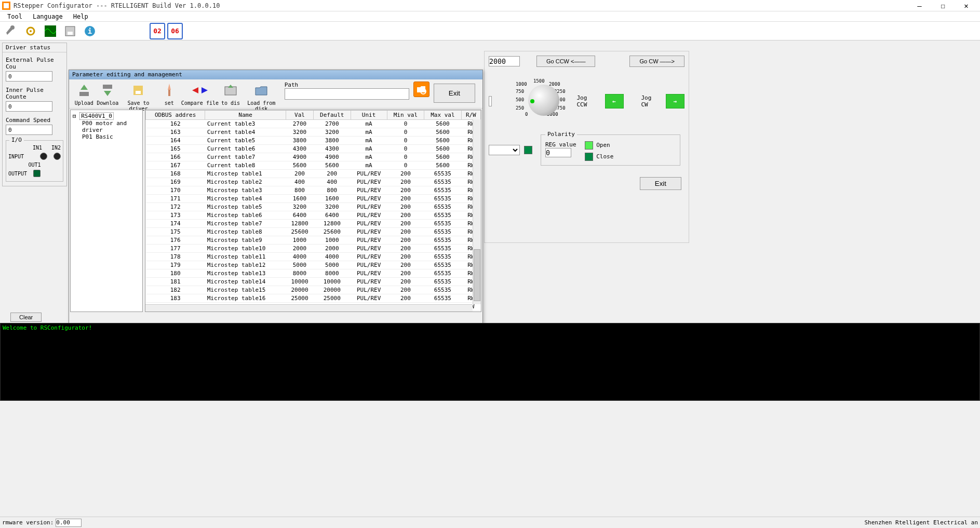 The height and width of the screenshot is (528, 980). Describe the element at coordinates (29, 106) in the screenshot. I see `inner-pulse-input` at that location.